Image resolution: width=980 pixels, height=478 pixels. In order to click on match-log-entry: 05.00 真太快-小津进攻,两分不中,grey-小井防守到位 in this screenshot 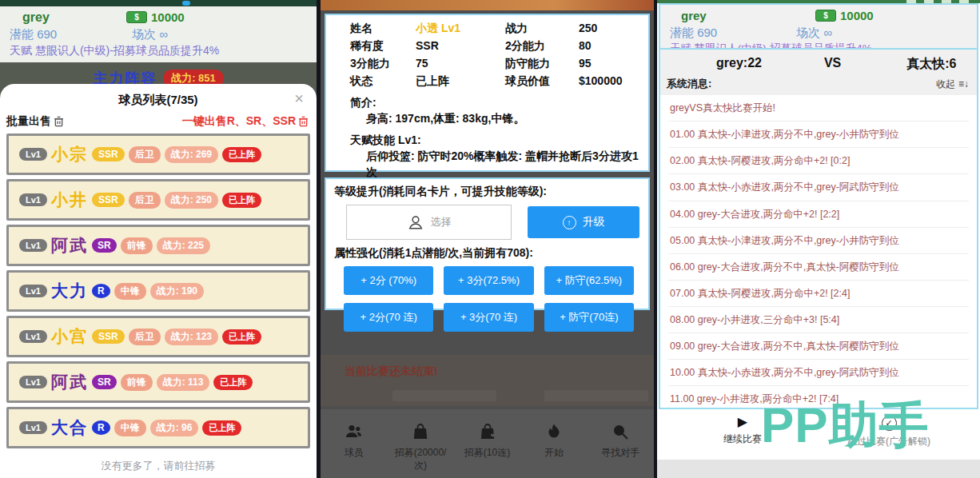, I will do `click(819, 241)`.